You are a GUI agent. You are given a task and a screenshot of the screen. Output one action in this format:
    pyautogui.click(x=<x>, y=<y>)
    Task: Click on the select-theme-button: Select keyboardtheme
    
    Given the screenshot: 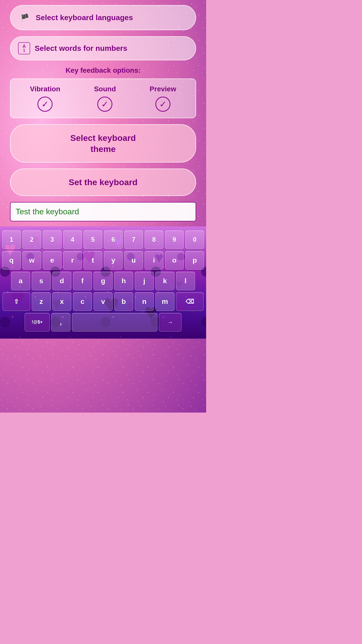 What is the action you would take?
    pyautogui.click(x=103, y=143)
    